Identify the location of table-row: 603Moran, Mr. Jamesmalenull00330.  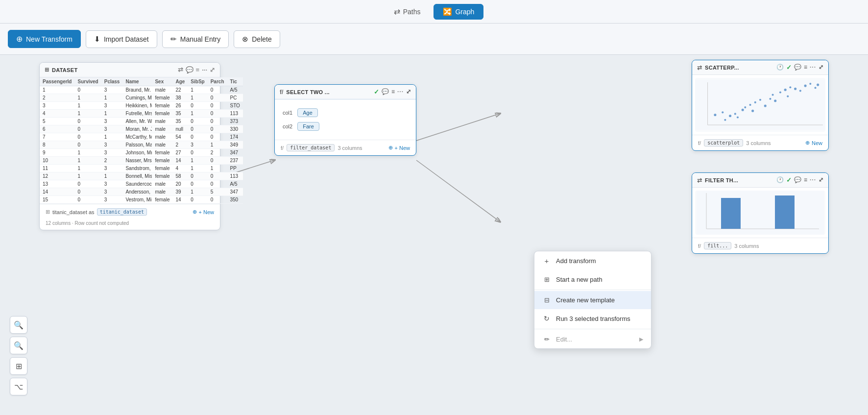
(141, 129).